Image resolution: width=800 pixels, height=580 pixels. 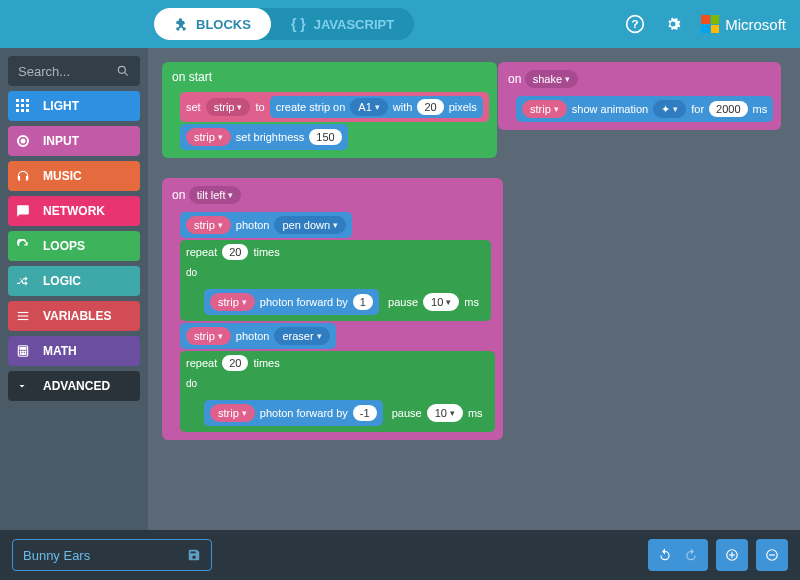 I want to click on braces-icon: { }, so click(x=298, y=24).